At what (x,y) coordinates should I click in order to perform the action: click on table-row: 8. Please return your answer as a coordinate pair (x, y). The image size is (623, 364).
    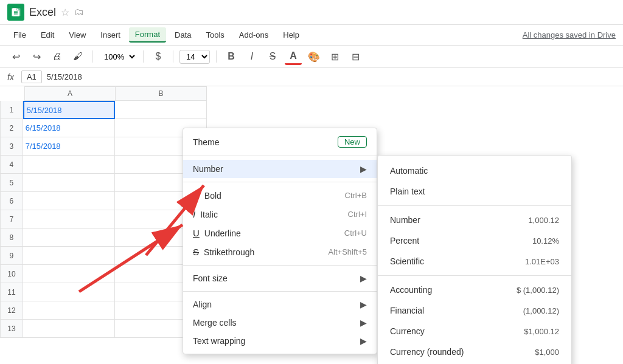
    Looking at the image, I should click on (103, 238).